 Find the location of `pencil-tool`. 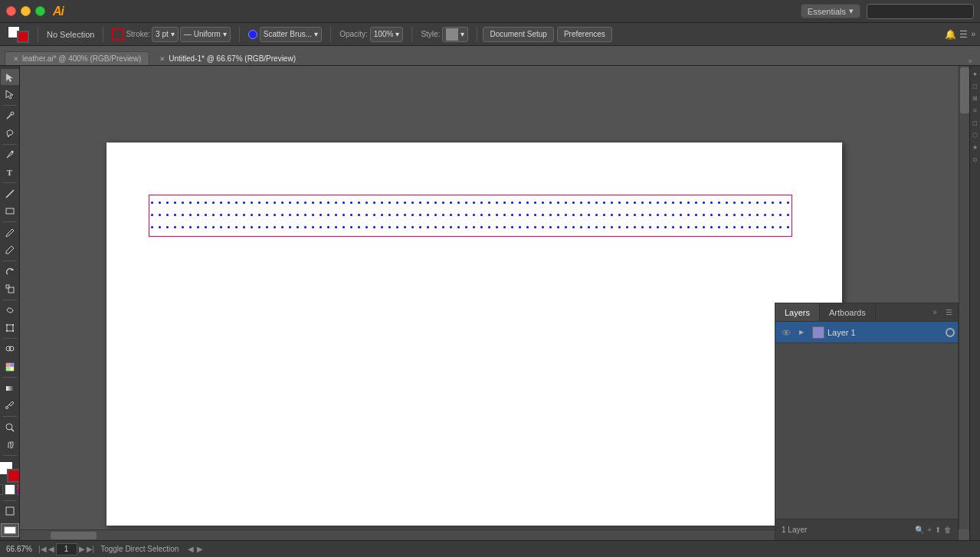

pencil-tool is located at coordinates (10, 250).